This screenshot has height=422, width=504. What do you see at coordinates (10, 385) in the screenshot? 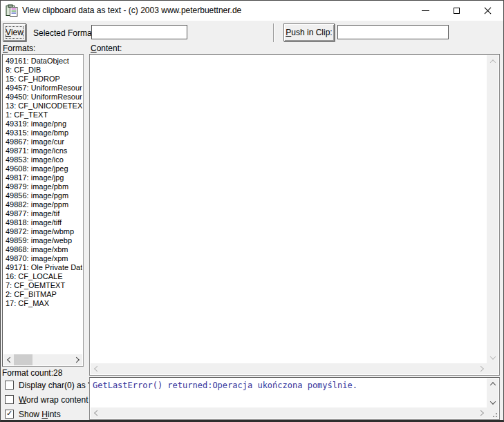
I see `checkbox-display-char0: ✓` at bounding box center [10, 385].